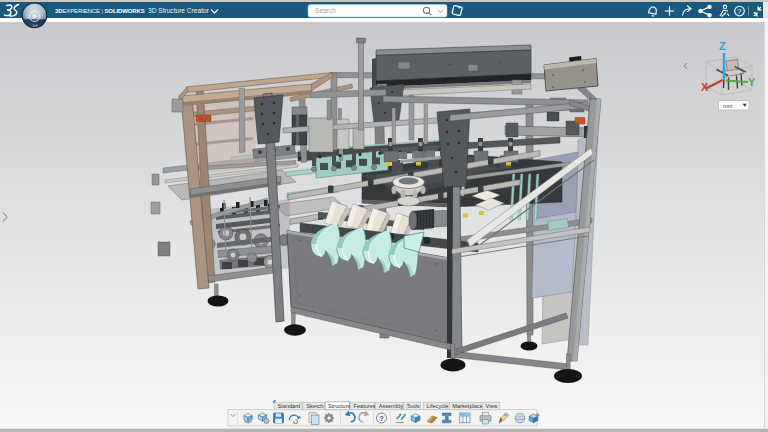 This screenshot has width=768, height=432. I want to click on svg-text: 3DEXPERIENCE | SOLIDWORKS, so click(100, 11).